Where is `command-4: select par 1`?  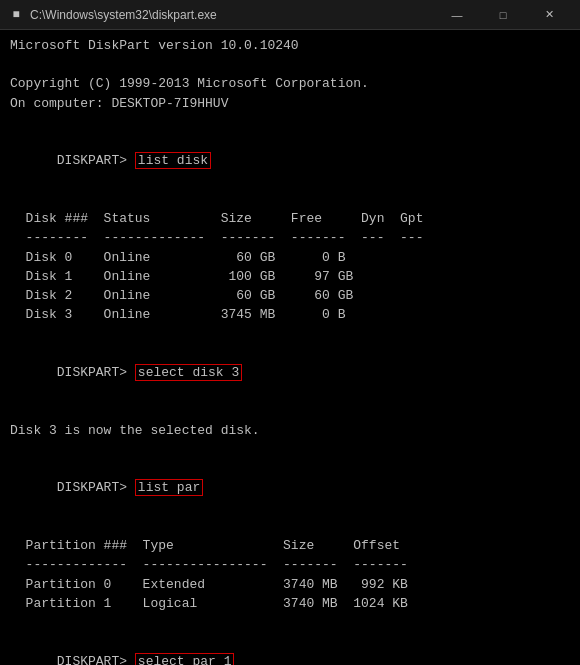
command-4: select par 1 is located at coordinates (185, 660).